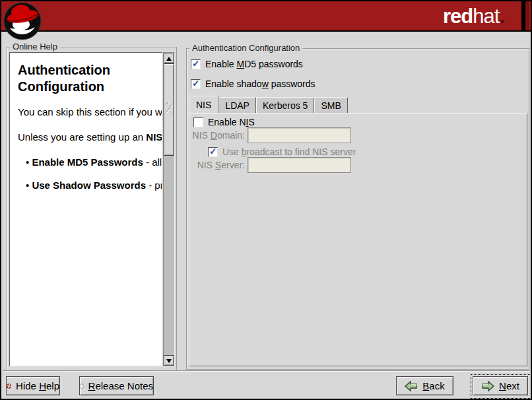 The height and width of the screenshot is (400, 532). I want to click on nis-server-label: NIS Server:, so click(218, 165).